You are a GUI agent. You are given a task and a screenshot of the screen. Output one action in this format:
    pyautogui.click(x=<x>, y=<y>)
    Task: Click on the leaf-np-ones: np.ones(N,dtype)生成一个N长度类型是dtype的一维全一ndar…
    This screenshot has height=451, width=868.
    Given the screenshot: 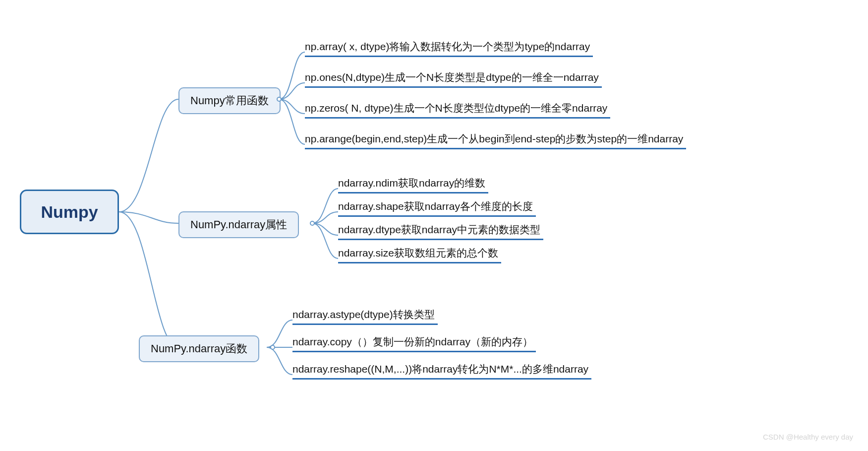 What is the action you would take?
    pyautogui.click(x=453, y=78)
    